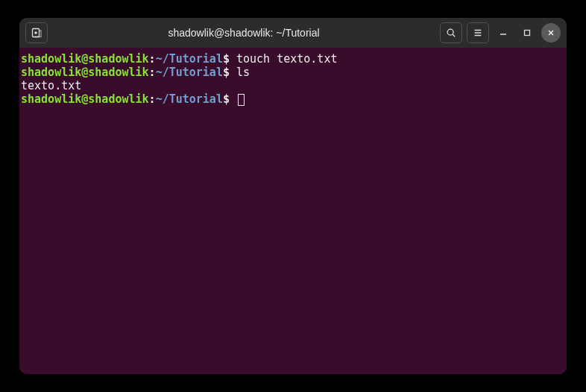  What do you see at coordinates (244, 33) in the screenshot?
I see `window-title: shadowlik@shadowlik: ~/Tutorial` at bounding box center [244, 33].